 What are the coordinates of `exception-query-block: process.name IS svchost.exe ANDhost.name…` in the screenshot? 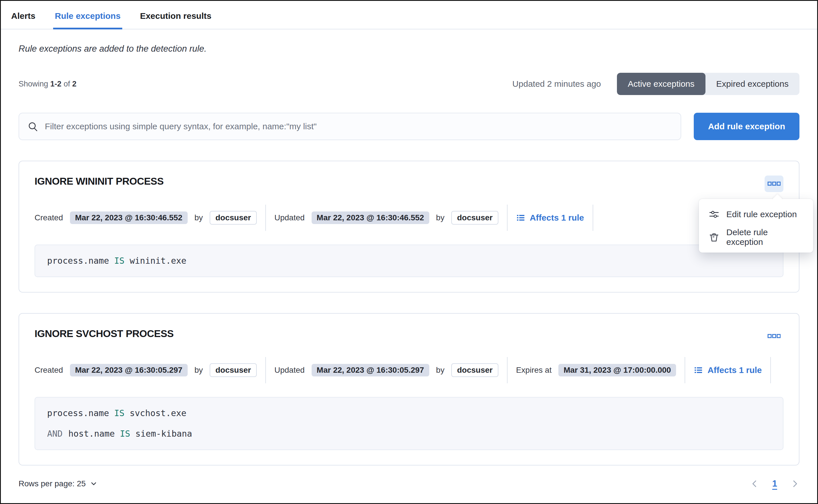 It's located at (409, 423).